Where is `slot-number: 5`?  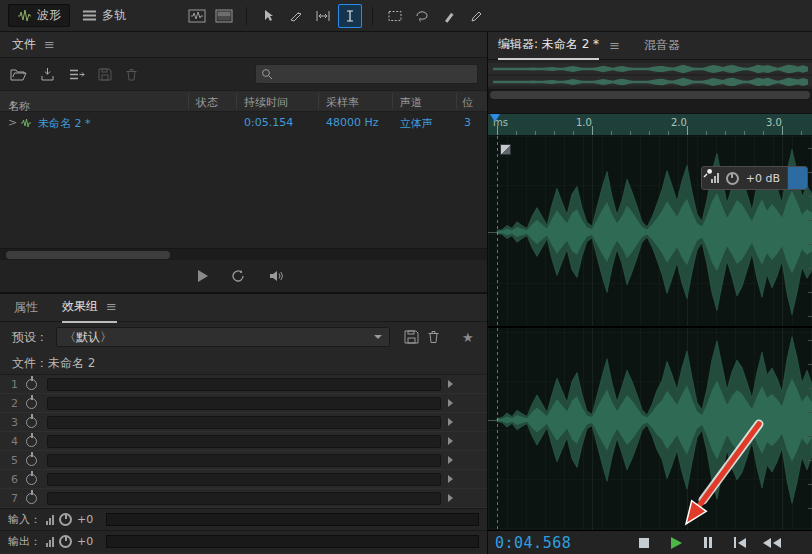 slot-number: 5 is located at coordinates (12, 460).